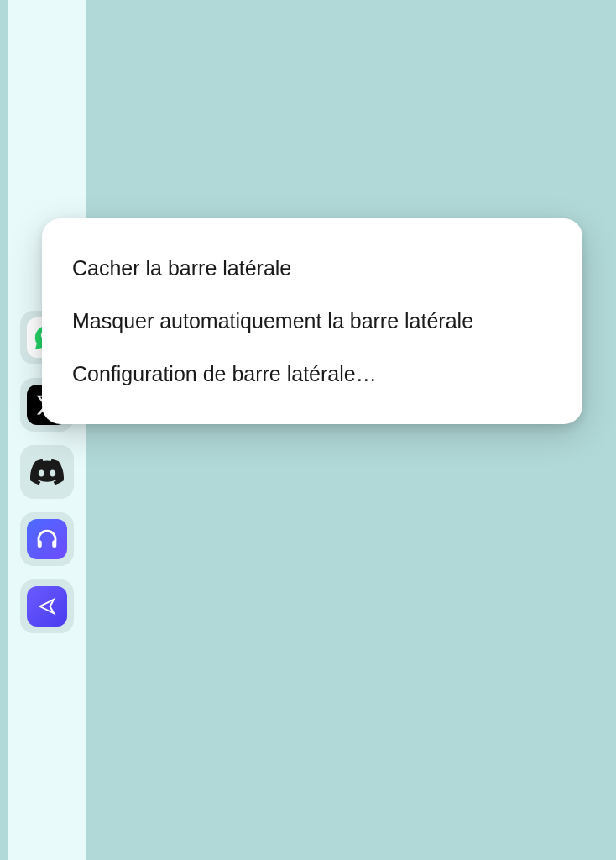 The width and height of the screenshot is (616, 860). I want to click on discord-icon, so click(47, 472).